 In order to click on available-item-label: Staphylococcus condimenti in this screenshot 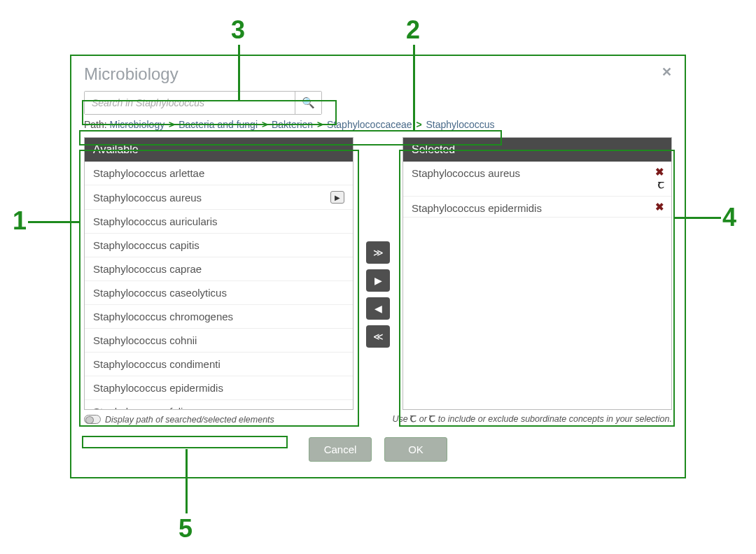, I will do `click(157, 364)`.